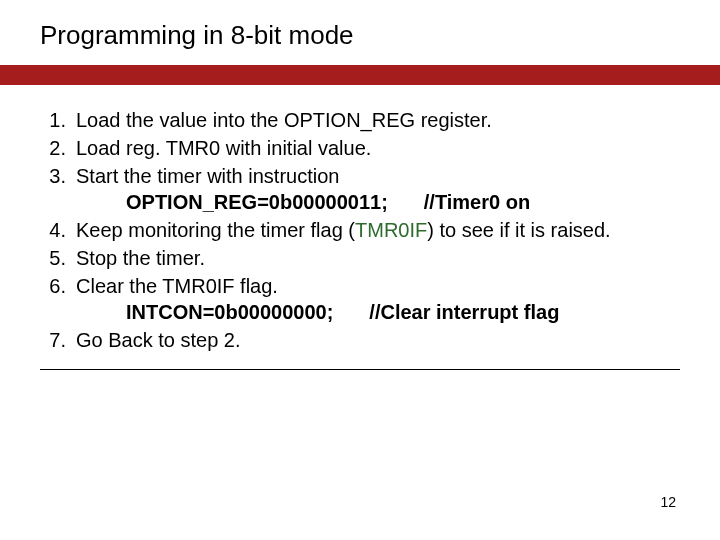 The width and height of the screenshot is (720, 540). What do you see at coordinates (230, 312) in the screenshot?
I see `code-statement: INTCON=0b00000000;` at bounding box center [230, 312].